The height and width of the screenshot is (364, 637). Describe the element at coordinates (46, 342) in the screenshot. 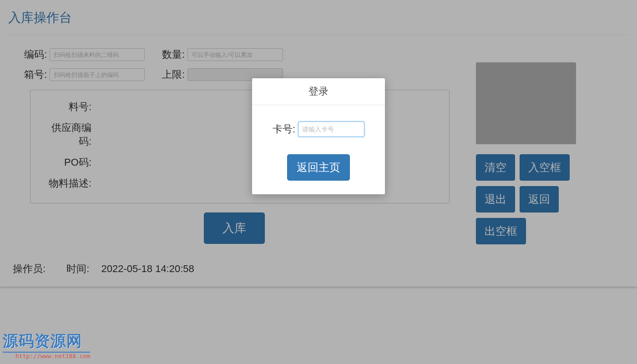

I see `watermark-text: 源码资源网` at that location.